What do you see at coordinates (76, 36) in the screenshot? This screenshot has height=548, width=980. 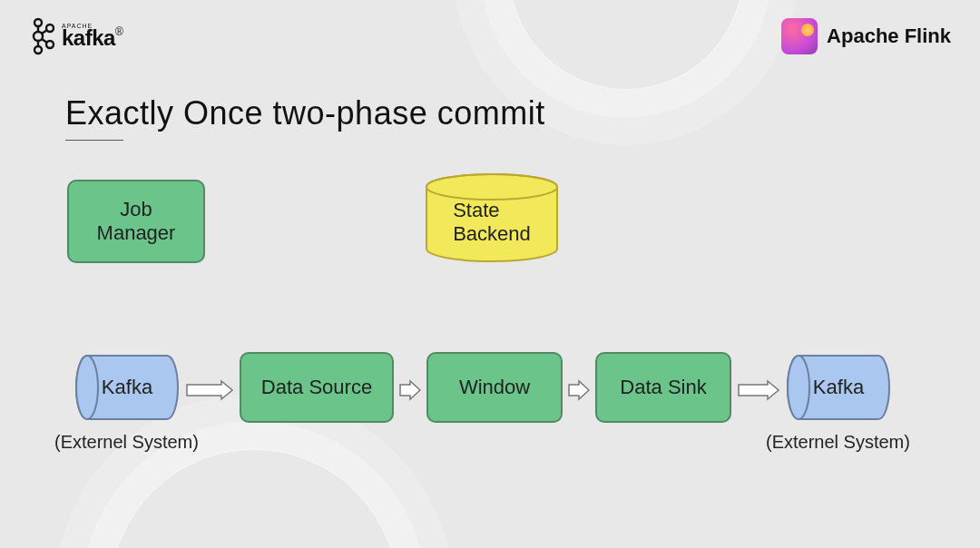 I see `kafka-logo: APACHE kafka®` at bounding box center [76, 36].